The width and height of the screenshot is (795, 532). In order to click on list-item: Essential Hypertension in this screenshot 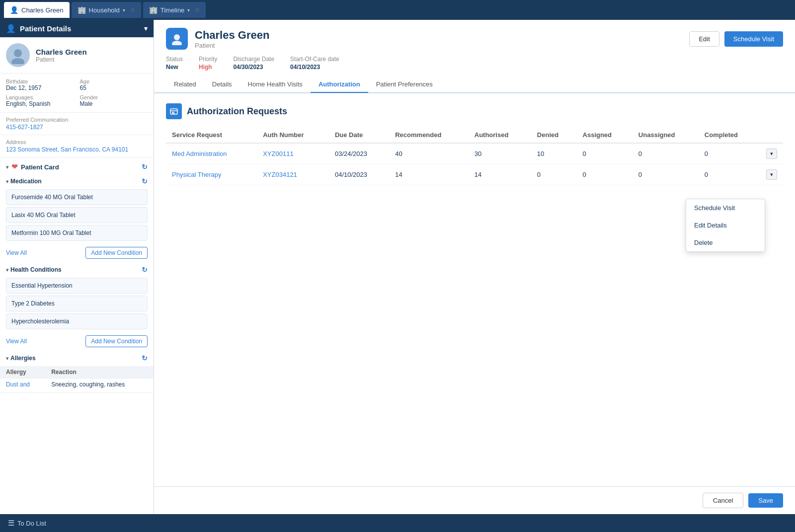, I will do `click(77, 286)`.